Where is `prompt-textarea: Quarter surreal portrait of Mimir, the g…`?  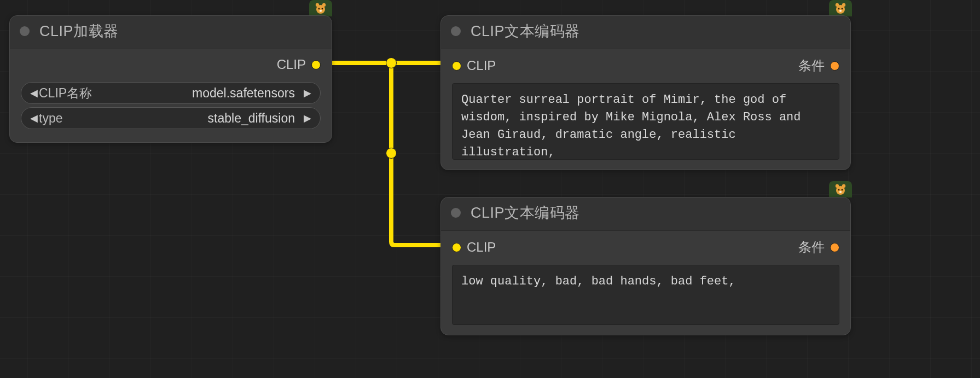
prompt-textarea: Quarter surreal portrait of Mimir, the g… is located at coordinates (646, 121).